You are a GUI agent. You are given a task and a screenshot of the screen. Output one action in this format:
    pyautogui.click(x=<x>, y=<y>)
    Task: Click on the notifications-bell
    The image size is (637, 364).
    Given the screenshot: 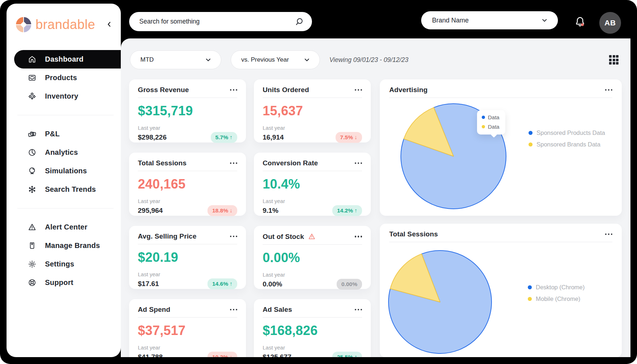 What is the action you would take?
    pyautogui.click(x=580, y=22)
    